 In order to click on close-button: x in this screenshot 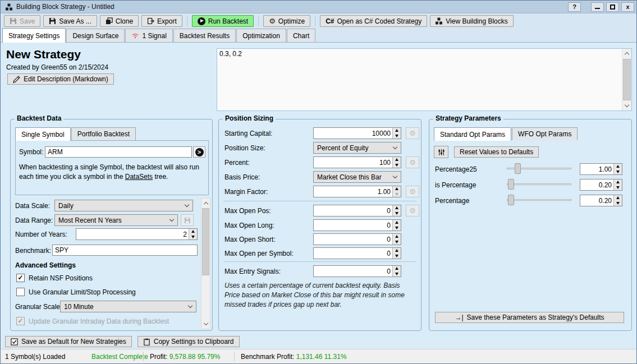, I will do `click(627, 7)`.